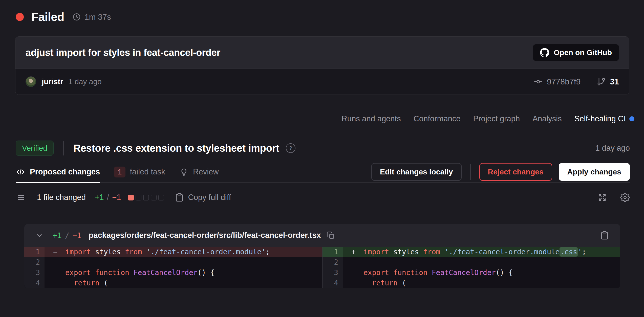  I want to click on copy-path-icon, so click(331, 235).